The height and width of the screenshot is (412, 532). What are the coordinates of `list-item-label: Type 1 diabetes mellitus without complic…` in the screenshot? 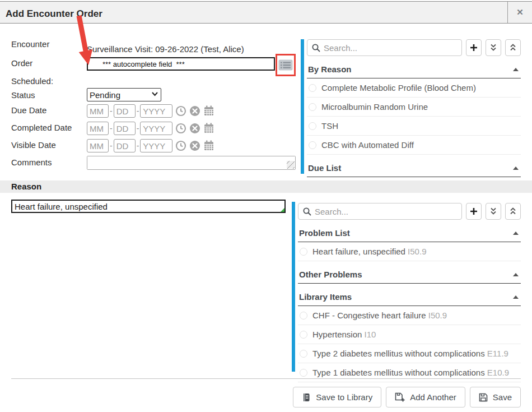 It's located at (411, 372).